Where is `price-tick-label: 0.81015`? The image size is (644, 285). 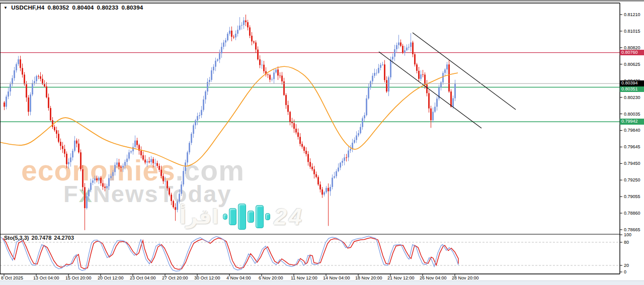 price-tick-label: 0.81015 is located at coordinates (632, 31).